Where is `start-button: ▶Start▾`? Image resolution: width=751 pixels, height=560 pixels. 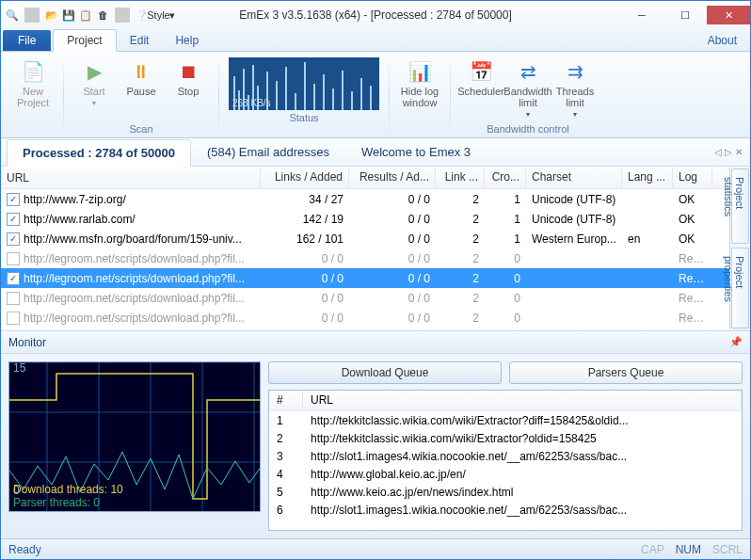 start-button: ▶Start▾ is located at coordinates (94, 83).